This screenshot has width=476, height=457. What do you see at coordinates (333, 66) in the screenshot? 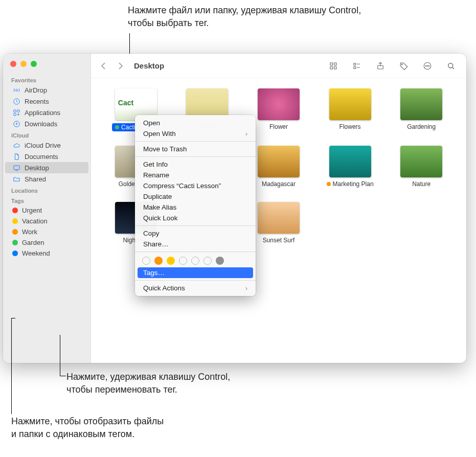
I see `view-button` at bounding box center [333, 66].